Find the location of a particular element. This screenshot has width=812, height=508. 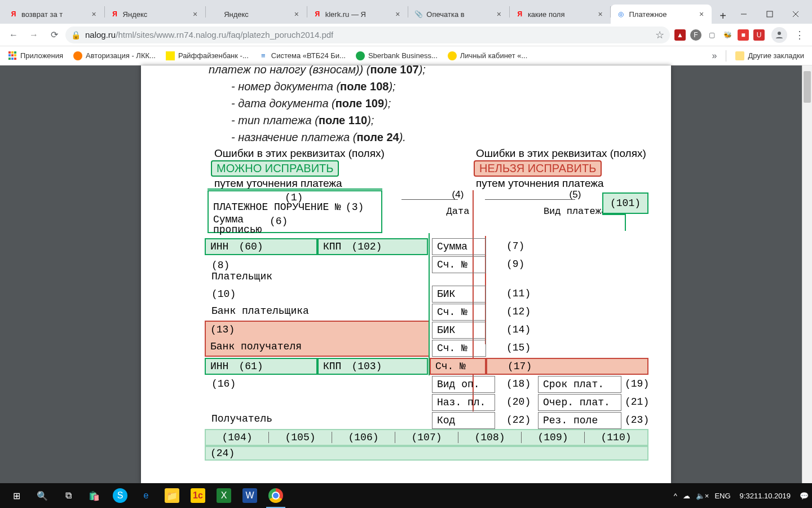

tab-3: Я klerk.ru — Я × is located at coordinates (358, 14).